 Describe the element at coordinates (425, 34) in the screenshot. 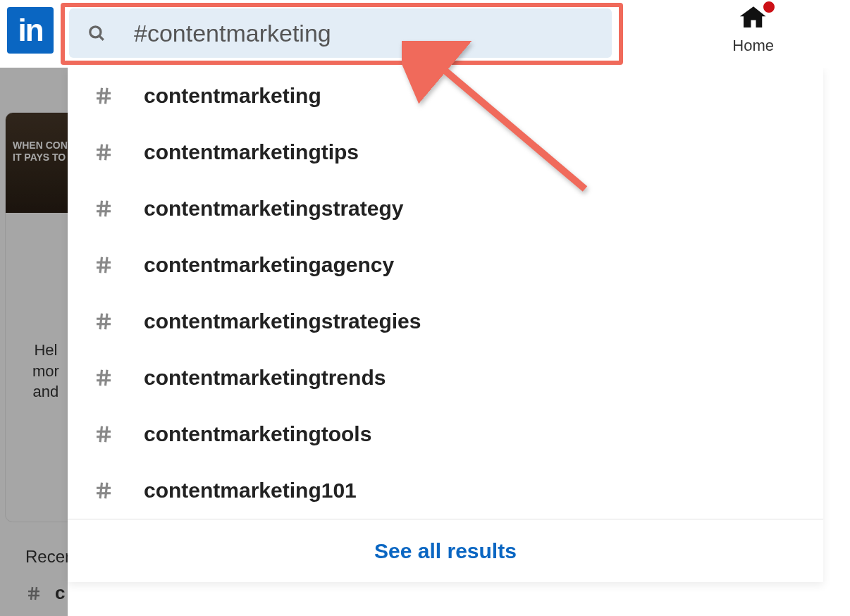

I see `top-navigation-bar: in Home` at that location.